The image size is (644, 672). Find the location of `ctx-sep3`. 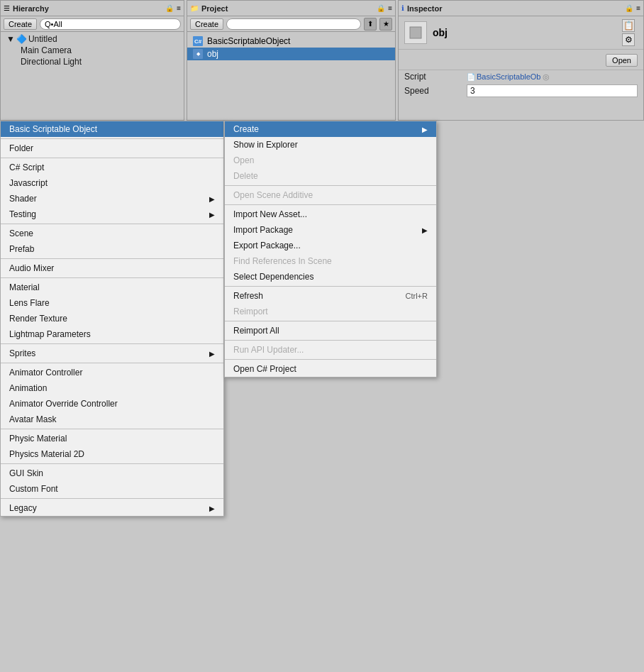

ctx-sep3 is located at coordinates (331, 287).